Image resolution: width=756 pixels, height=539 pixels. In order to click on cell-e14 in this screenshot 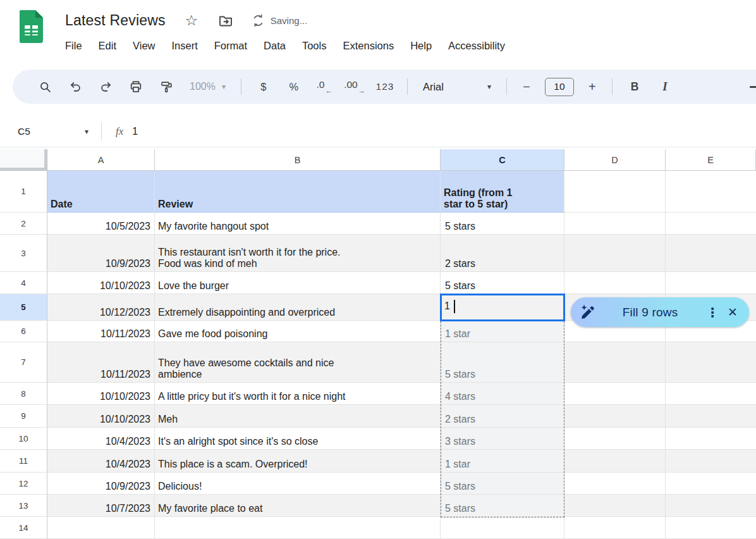, I will do `click(710, 528)`.